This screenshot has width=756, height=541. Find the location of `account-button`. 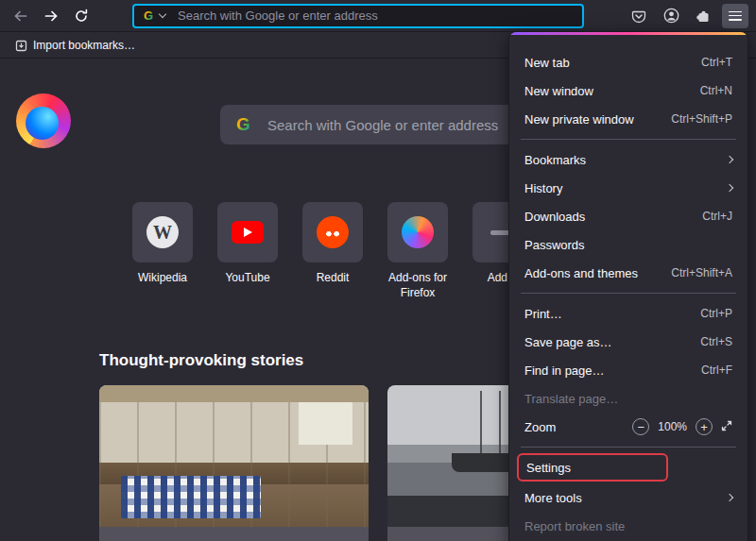

account-button is located at coordinates (671, 16).